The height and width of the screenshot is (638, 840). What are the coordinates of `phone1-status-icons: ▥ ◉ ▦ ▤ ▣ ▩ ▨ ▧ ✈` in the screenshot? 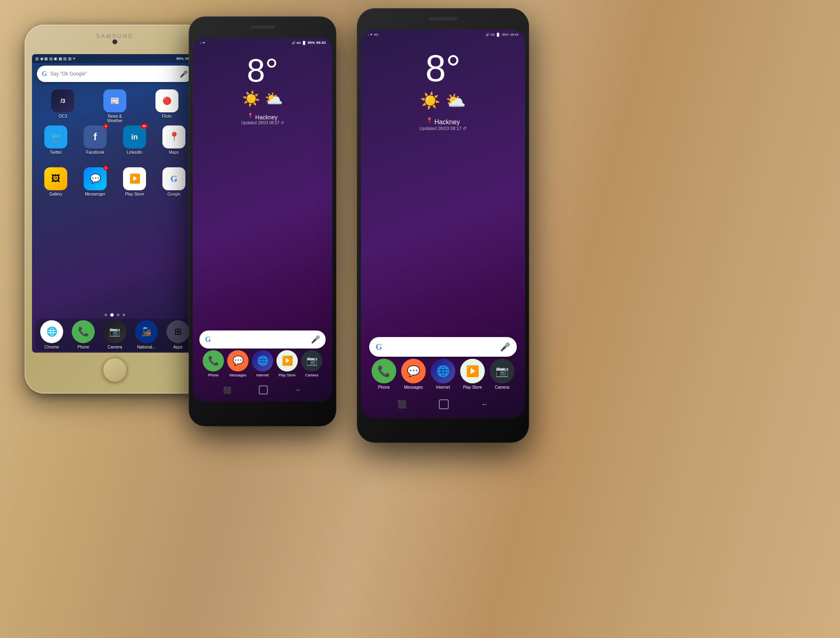 It's located at (56, 59).